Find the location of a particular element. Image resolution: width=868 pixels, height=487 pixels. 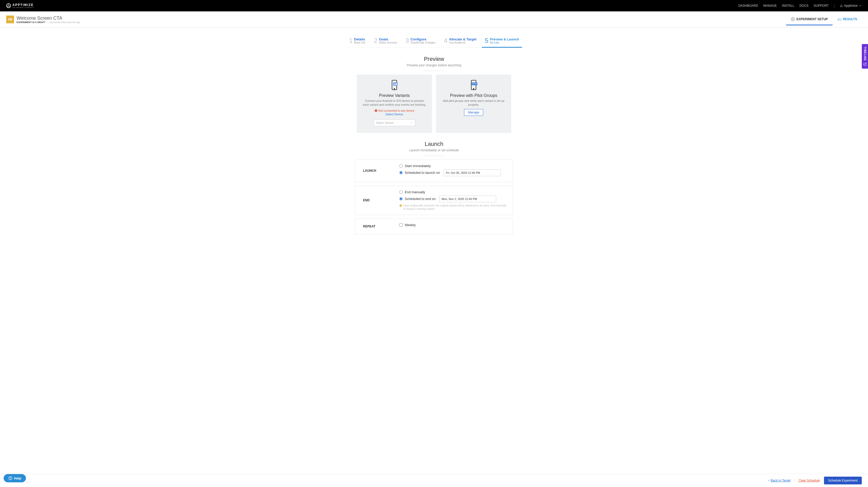

ab-badge: AB is located at coordinates (10, 20).